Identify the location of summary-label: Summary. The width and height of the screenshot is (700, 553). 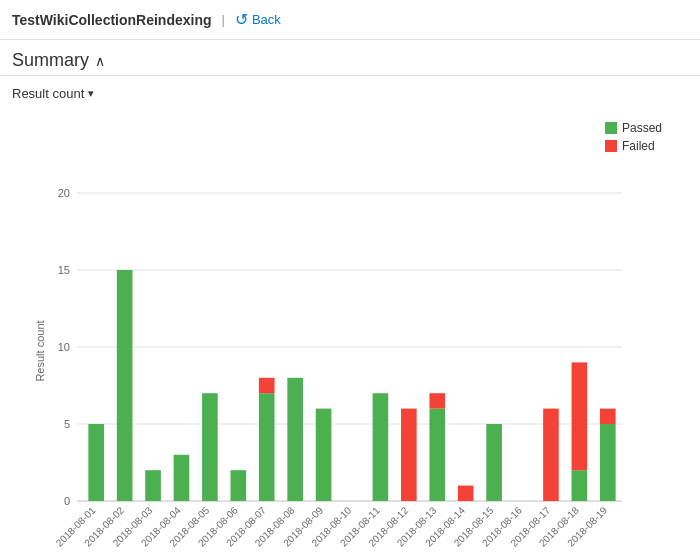
(50, 60).